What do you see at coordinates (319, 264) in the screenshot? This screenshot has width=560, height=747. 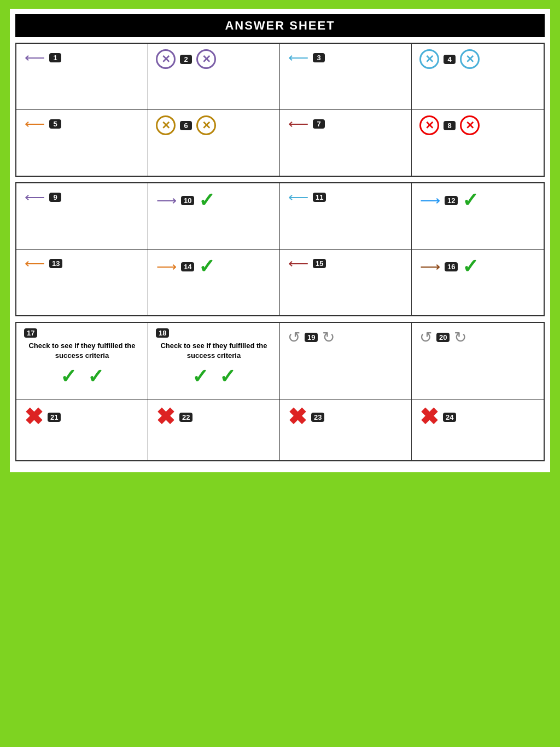 I see `num-badge-15: 15` at bounding box center [319, 264].